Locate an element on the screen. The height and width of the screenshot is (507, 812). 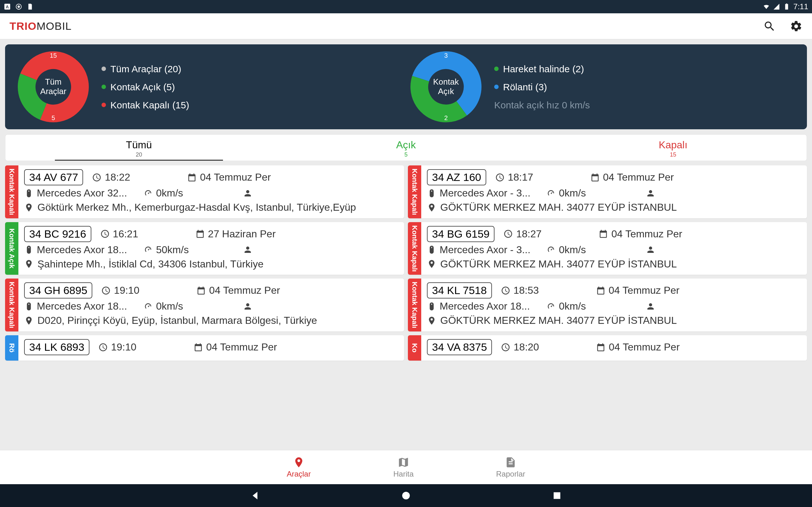
vehicle-card: Rö 34 LK 6893 19:10 04 Temmuz Per is located at coordinates (205, 348).